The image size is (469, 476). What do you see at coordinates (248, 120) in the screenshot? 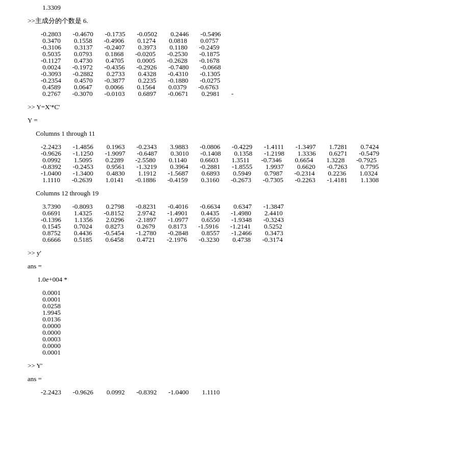
I see `var-Y-equals: Y =` at bounding box center [248, 120].